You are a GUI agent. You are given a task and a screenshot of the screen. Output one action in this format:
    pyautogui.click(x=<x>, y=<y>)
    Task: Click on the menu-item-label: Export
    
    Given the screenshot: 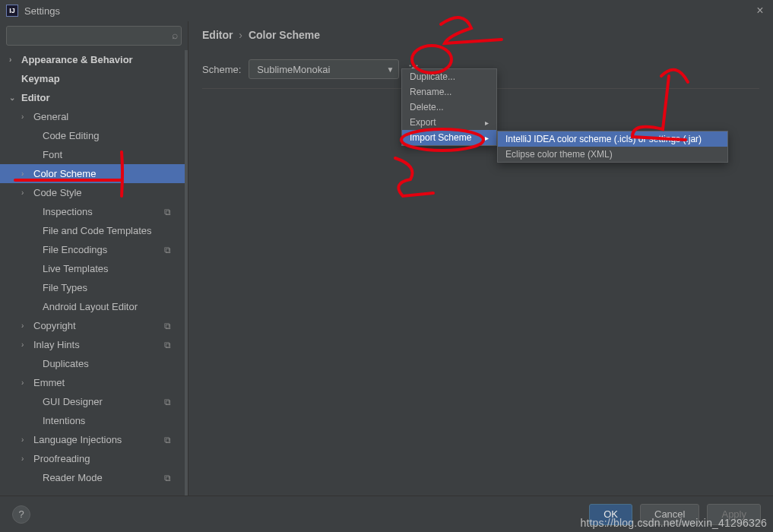 What is the action you would take?
    pyautogui.click(x=423, y=122)
    